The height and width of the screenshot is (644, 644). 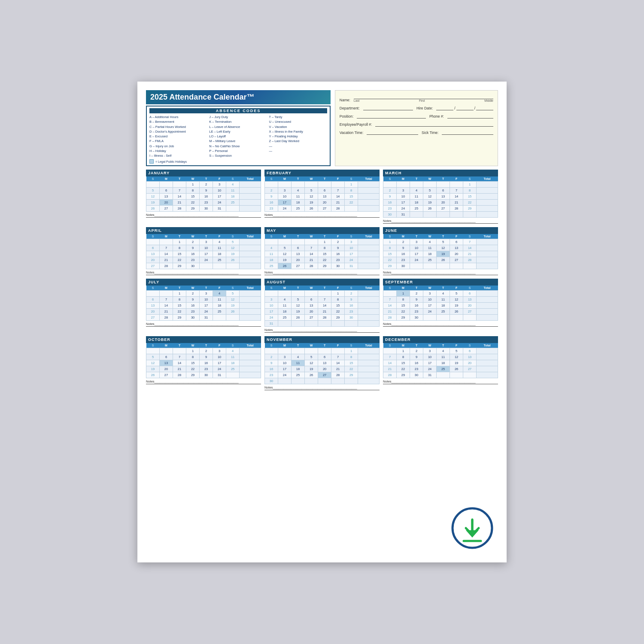 What do you see at coordinates (220, 288) in the screenshot?
I see `day-header: F` at bounding box center [220, 288].